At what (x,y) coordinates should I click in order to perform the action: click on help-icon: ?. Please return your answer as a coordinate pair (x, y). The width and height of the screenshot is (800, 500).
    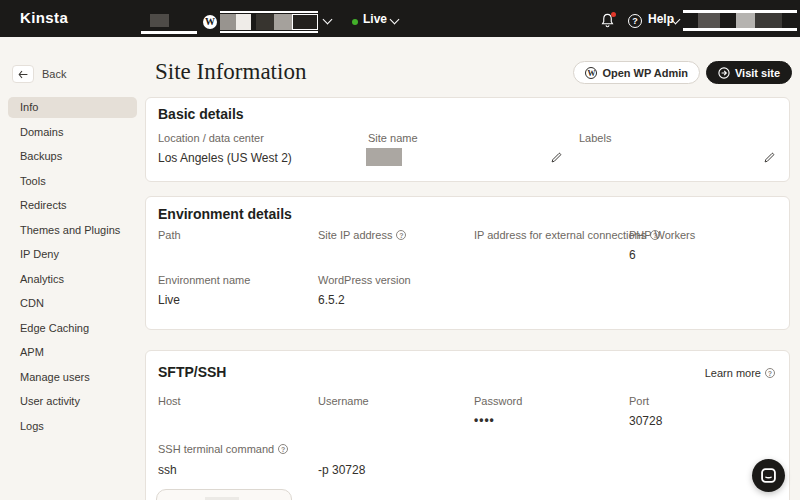
    Looking at the image, I should click on (635, 21).